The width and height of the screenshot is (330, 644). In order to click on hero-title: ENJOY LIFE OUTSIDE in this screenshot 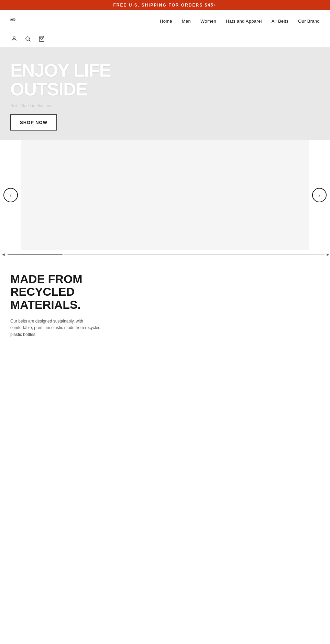, I will do `click(60, 80)`.